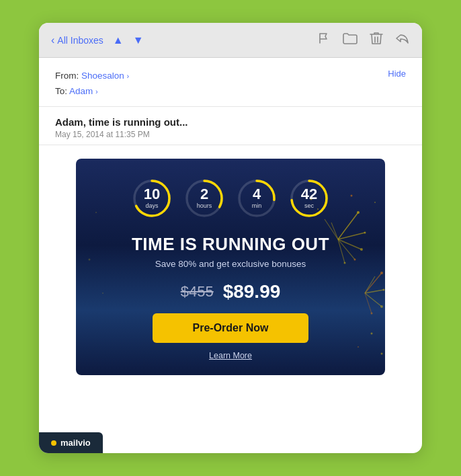 Image resolution: width=461 pixels, height=476 pixels. I want to click on countdown-seconds: 42 sec, so click(309, 198).